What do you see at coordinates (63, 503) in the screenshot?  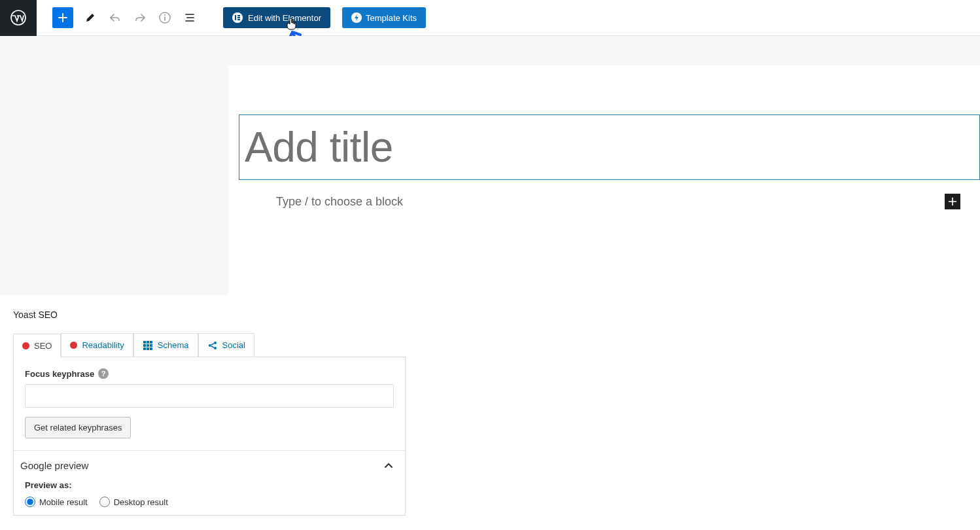 I see `radio-mobile-label: Mobile result` at bounding box center [63, 503].